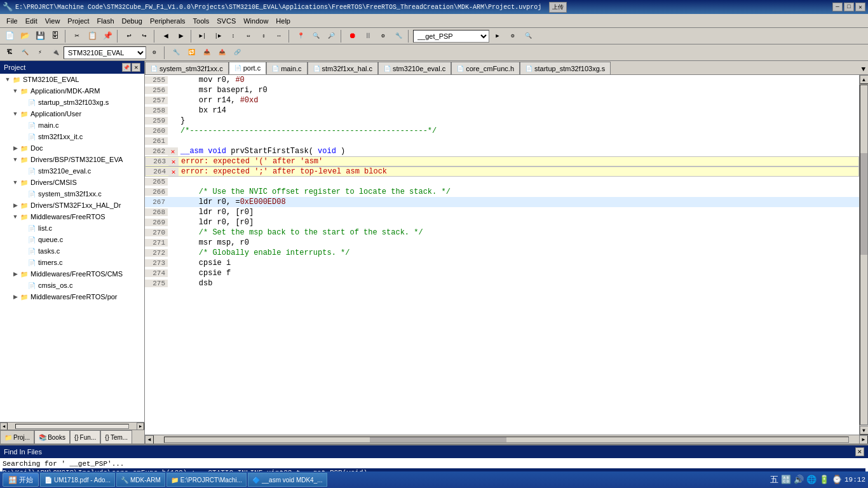  Describe the element at coordinates (860, 7) in the screenshot. I see `close-button: ✕` at that location.